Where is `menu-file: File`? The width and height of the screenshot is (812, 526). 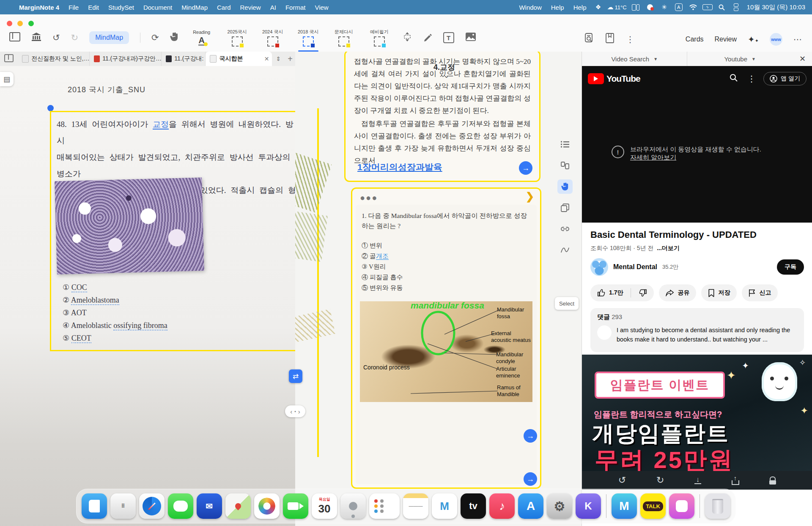
menu-file: File is located at coordinates (74, 8).